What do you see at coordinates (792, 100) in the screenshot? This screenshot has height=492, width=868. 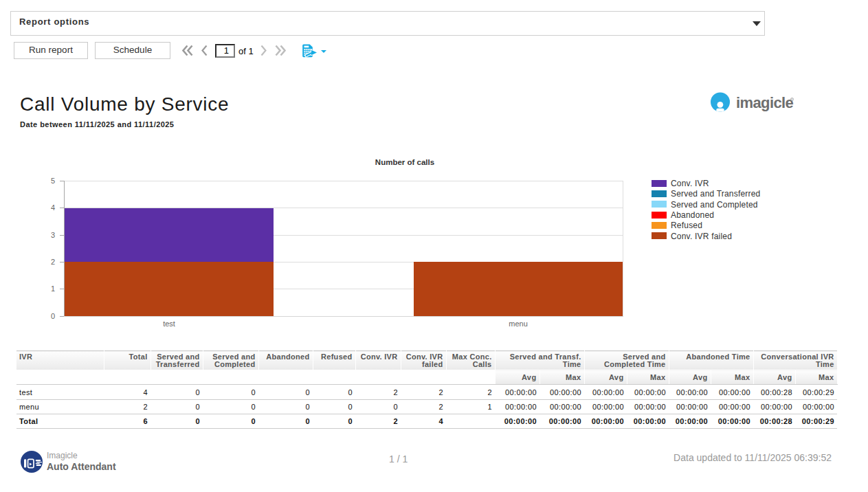 I see `svg-text: R` at bounding box center [792, 100].